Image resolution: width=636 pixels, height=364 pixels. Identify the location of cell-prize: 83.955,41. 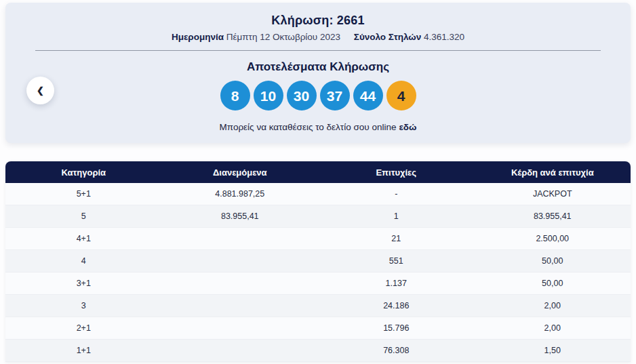
(553, 217).